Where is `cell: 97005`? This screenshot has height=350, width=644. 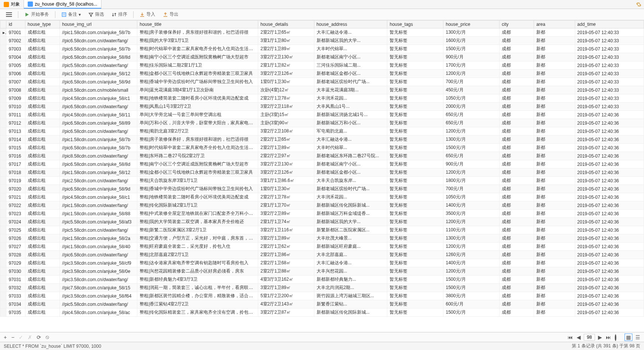
cell: 97005 is located at coordinates (16, 66).